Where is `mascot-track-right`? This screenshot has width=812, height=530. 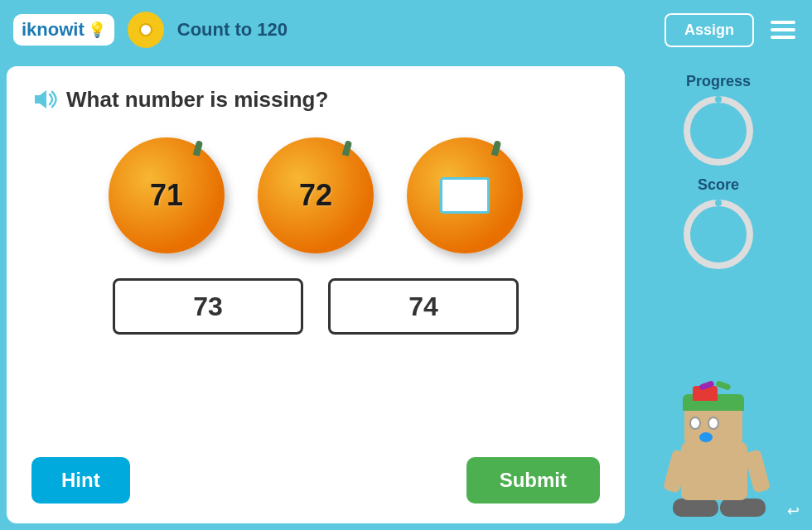
mascot-track-right is located at coordinates (742, 508).